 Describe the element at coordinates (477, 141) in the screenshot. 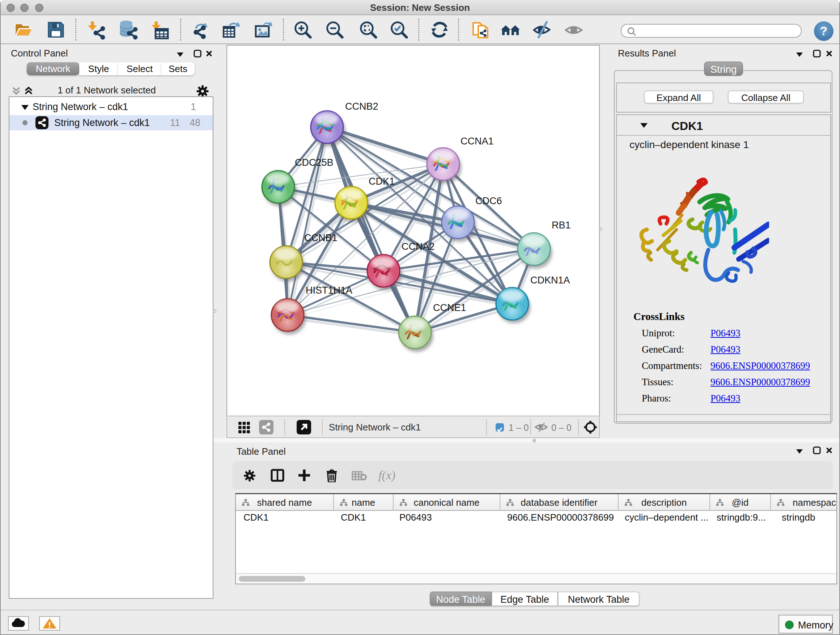

I see `svg-text: CCNA1` at that location.